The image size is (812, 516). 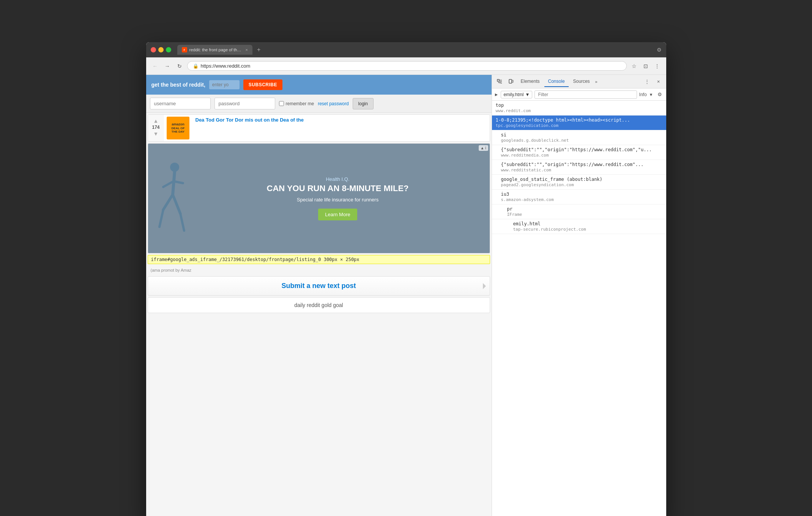 What do you see at coordinates (259, 50) in the screenshot?
I see `new-tab-button: +` at bounding box center [259, 50].